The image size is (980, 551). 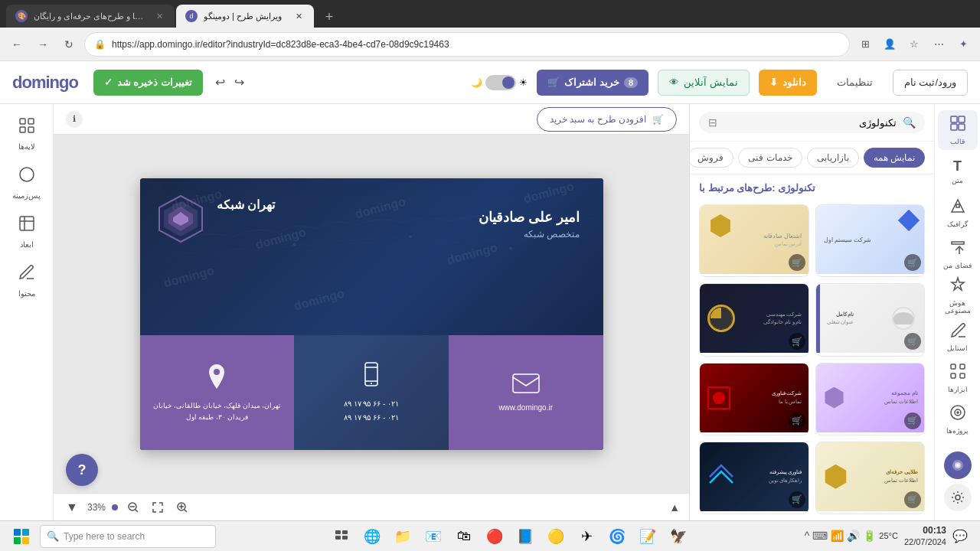 I want to click on t4-avatar-head, so click(x=903, y=318).